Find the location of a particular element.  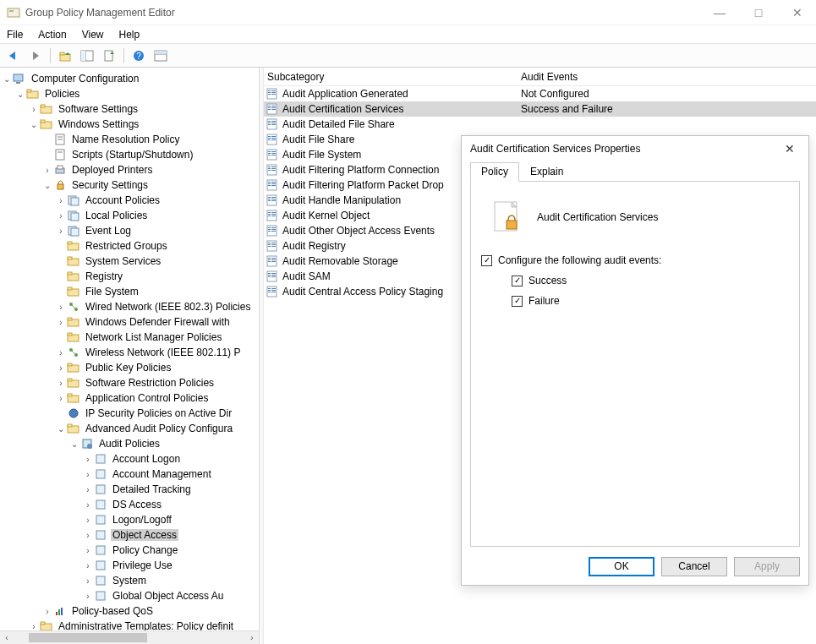

scroll-left-icon: ‹ is located at coordinates (7, 637).